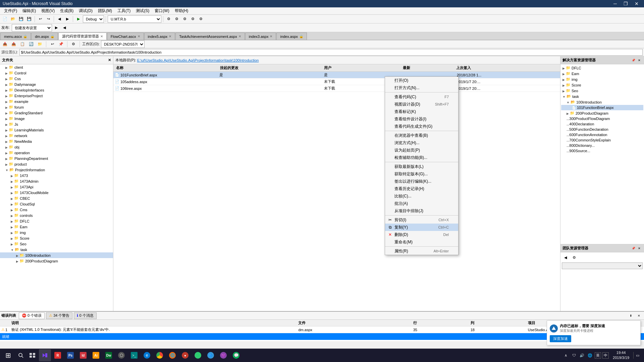  Describe the element at coordinates (633, 248) in the screenshot. I see `te-pin-button: 📌` at that location.